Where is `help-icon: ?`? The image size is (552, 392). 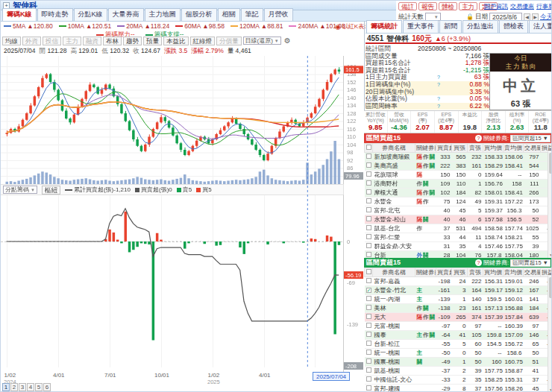 help-icon: ? is located at coordinates (440, 85).